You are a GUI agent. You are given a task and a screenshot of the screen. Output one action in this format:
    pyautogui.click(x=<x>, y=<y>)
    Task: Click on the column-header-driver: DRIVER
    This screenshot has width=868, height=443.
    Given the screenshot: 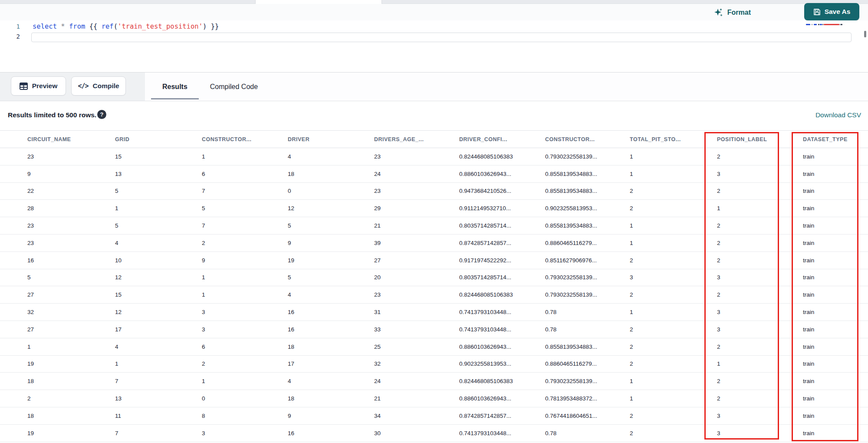 What is the action you would take?
    pyautogui.click(x=331, y=139)
    